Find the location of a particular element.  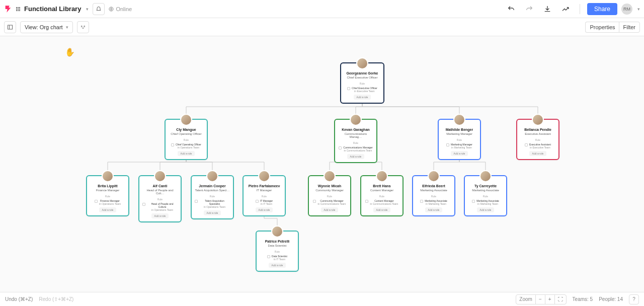

card-ta: Jermain Cooper Talent Acquisition Speci…… is located at coordinates (212, 197).